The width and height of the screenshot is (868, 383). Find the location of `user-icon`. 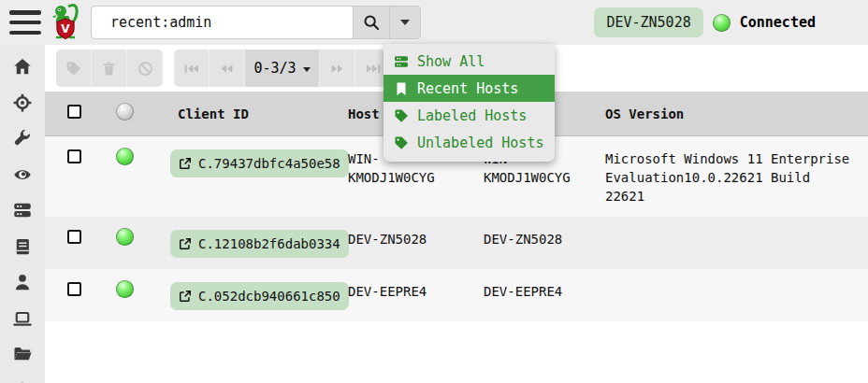

user-icon is located at coordinates (22, 282).